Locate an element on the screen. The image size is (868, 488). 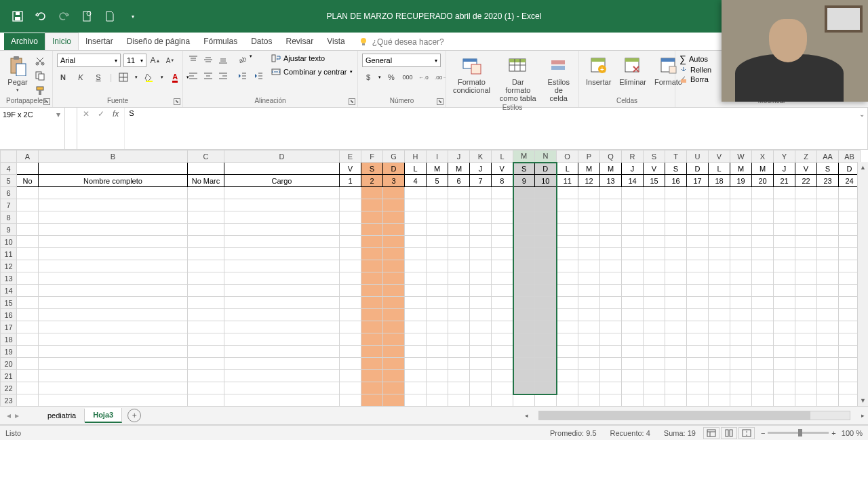
col-header-I: I is located at coordinates (437, 157).